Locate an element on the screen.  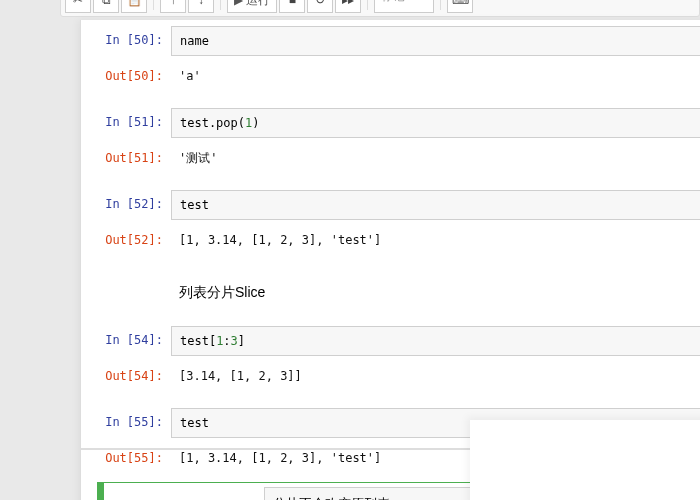
code-cell: In [54]: test[1:3] is located at coordinates (390, 341).